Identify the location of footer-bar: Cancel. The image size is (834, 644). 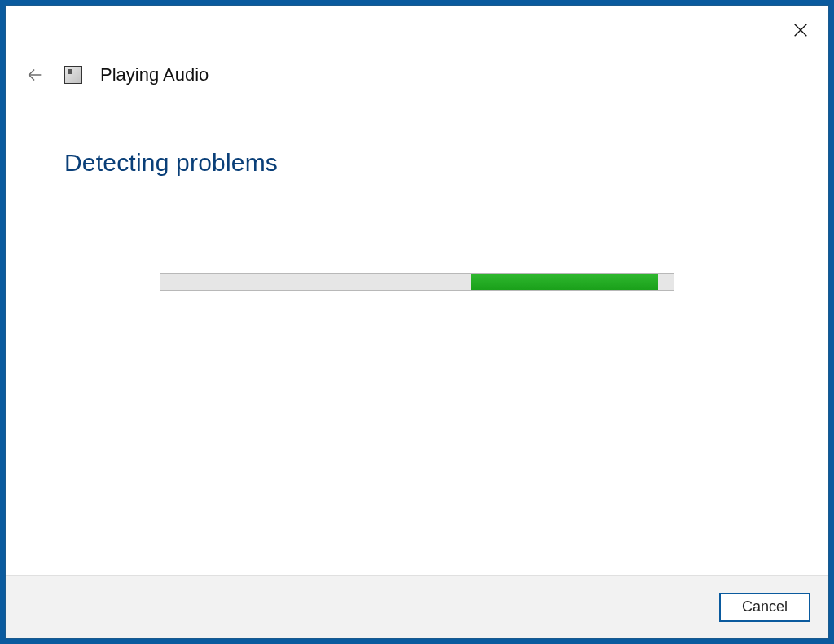
(417, 607).